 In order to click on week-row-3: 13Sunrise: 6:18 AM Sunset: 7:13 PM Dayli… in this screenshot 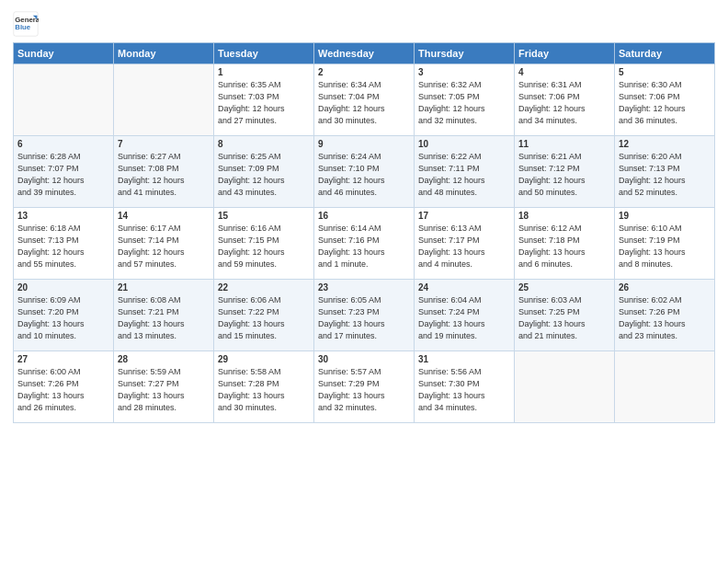, I will do `click(364, 244)`.